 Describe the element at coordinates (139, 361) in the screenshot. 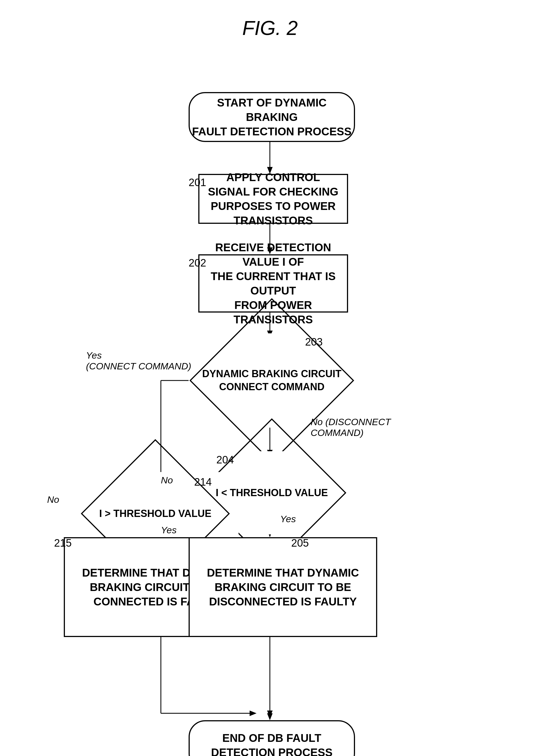

I see `yes-connect-label: Yes(CONNECT COMMAND)` at that location.